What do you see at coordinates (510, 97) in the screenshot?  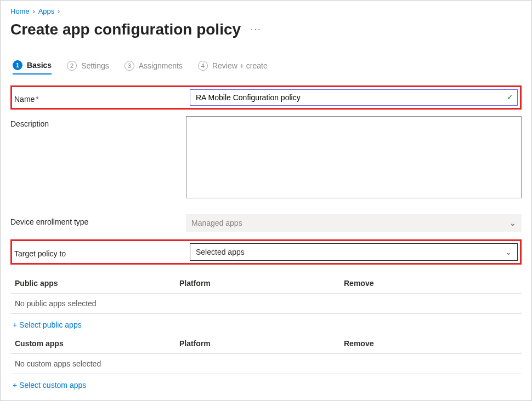 I see `checkmark-icon: ✓` at bounding box center [510, 97].